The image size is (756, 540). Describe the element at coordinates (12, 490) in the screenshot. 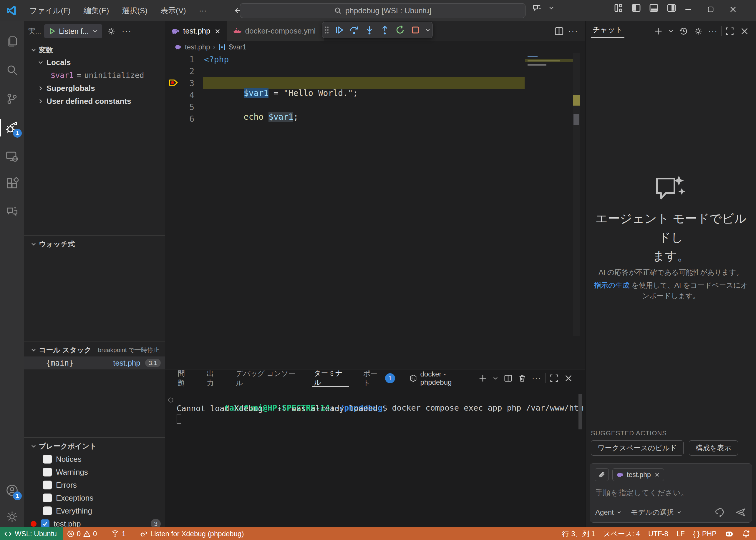

I see `accounts-icon: 1` at that location.